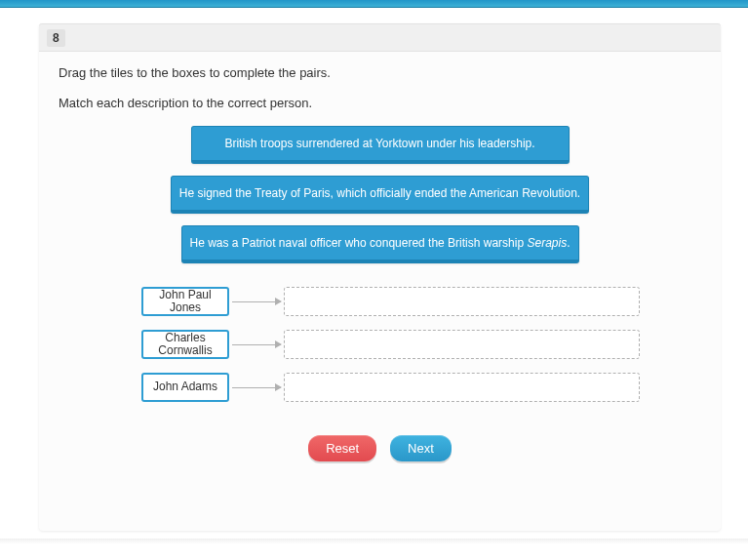 This screenshot has width=748, height=560. Describe the element at coordinates (57, 38) in the screenshot. I see `question-number: 8` at that location.